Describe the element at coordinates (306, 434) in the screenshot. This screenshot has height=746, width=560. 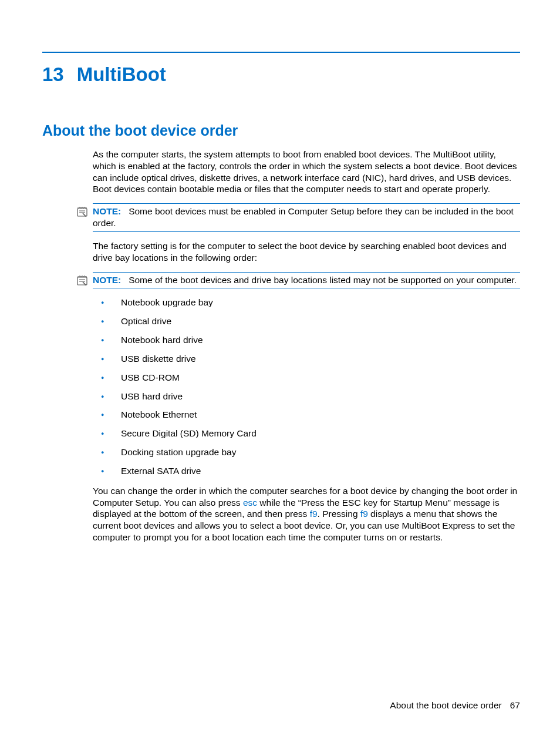
I see `list-item: Secure Digital (SD) Memory Card` at that location.